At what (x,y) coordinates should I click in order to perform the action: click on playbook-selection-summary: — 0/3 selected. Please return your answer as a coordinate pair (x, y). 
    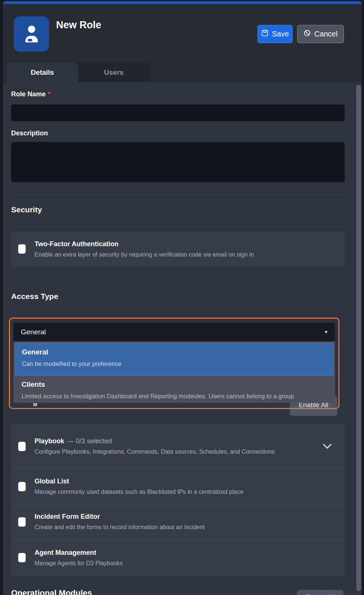
    Looking at the image, I should click on (90, 441).